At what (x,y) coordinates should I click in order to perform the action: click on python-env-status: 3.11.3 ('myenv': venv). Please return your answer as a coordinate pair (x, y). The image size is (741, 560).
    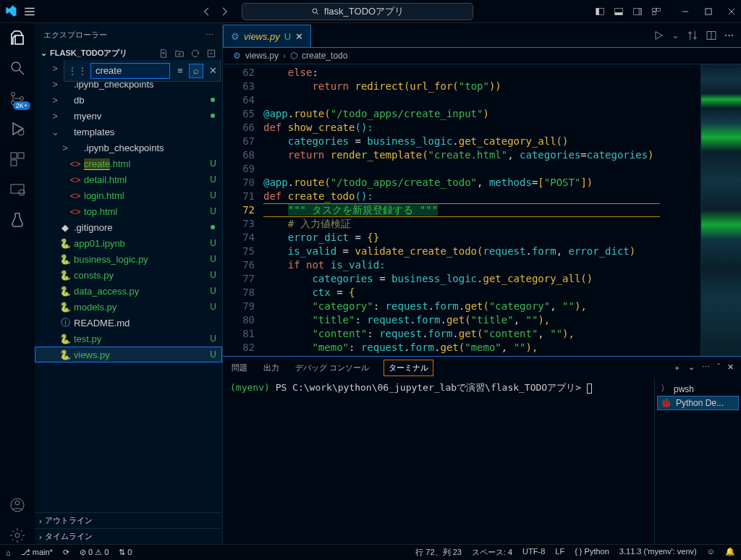
    Looking at the image, I should click on (659, 553).